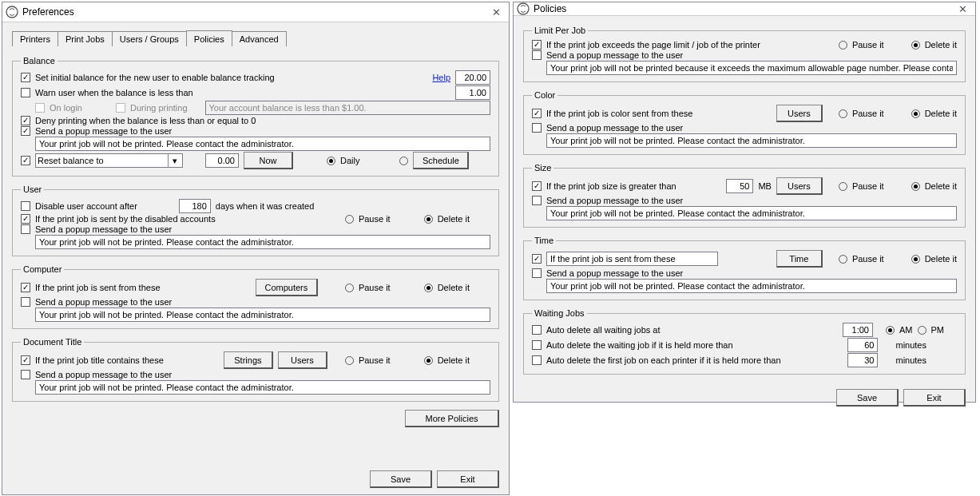 The width and height of the screenshot is (980, 496). Describe the element at coordinates (640, 345) in the screenshot. I see `label-autodel-held: Auto delete the waiting job if it is hel…` at that location.